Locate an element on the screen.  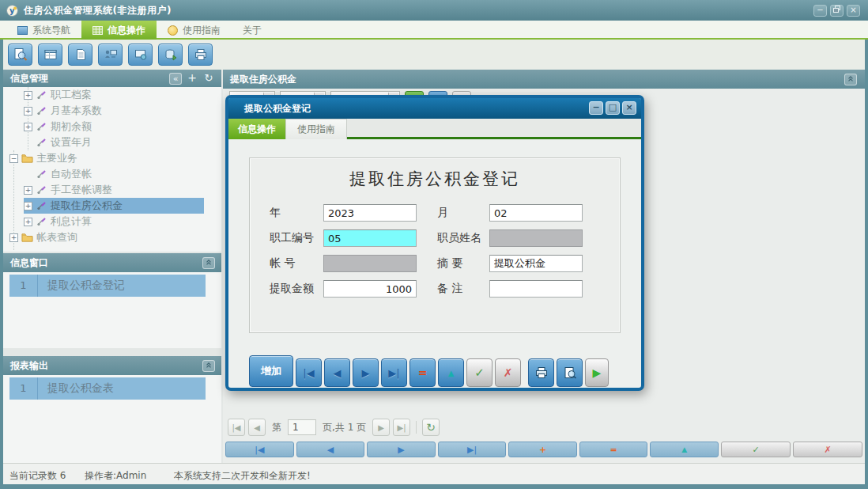
list-item-withdraw-fund-report: 1 提取公积金表 is located at coordinates (108, 389).